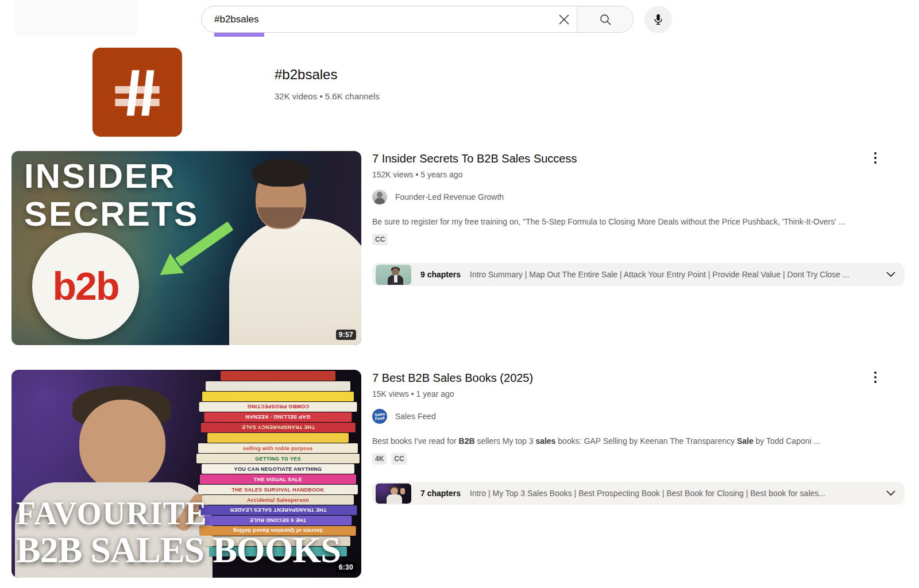 The height and width of the screenshot is (588, 919). What do you see at coordinates (658, 20) in the screenshot?
I see `voice-search-button` at bounding box center [658, 20].